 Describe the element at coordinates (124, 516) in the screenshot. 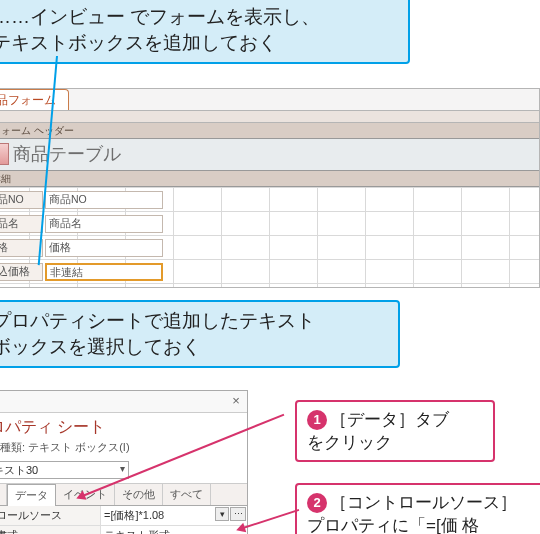

I see `property-row-controlsource: トロールソース =[価格]*1.08 ▾ ⋯` at that location.